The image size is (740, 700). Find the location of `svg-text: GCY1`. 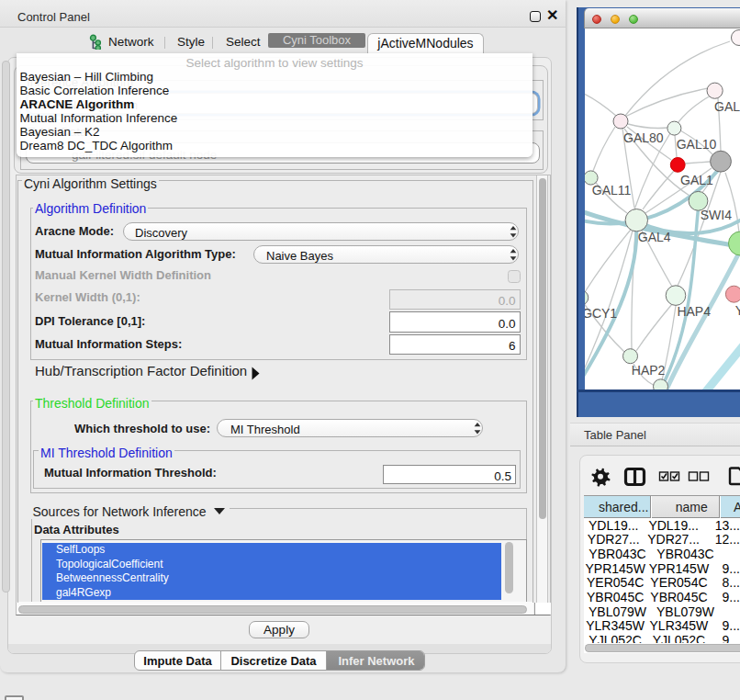

svg-text: GCY1 is located at coordinates (600, 313).